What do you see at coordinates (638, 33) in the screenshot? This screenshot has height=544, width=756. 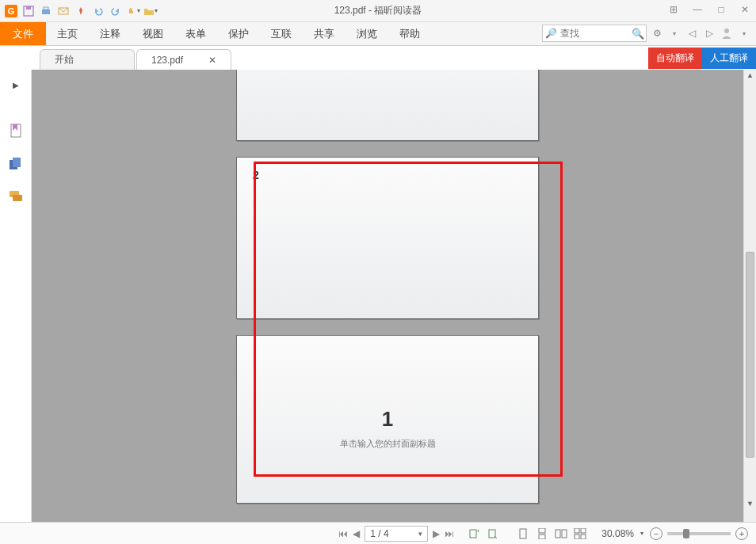 I see `search-button-icon: 🔍` at bounding box center [638, 33].